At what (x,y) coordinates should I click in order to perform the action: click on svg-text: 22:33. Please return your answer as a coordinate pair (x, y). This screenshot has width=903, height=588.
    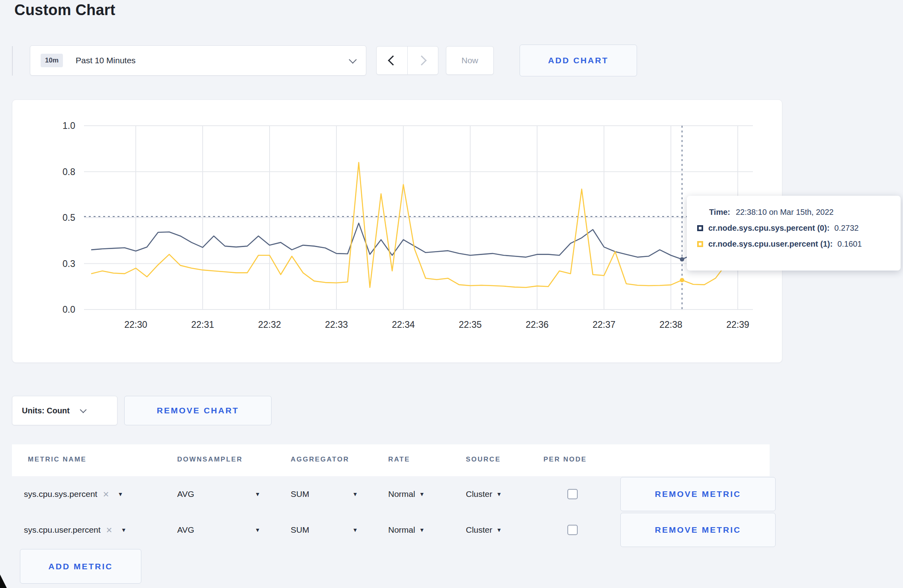
    Looking at the image, I should click on (336, 325).